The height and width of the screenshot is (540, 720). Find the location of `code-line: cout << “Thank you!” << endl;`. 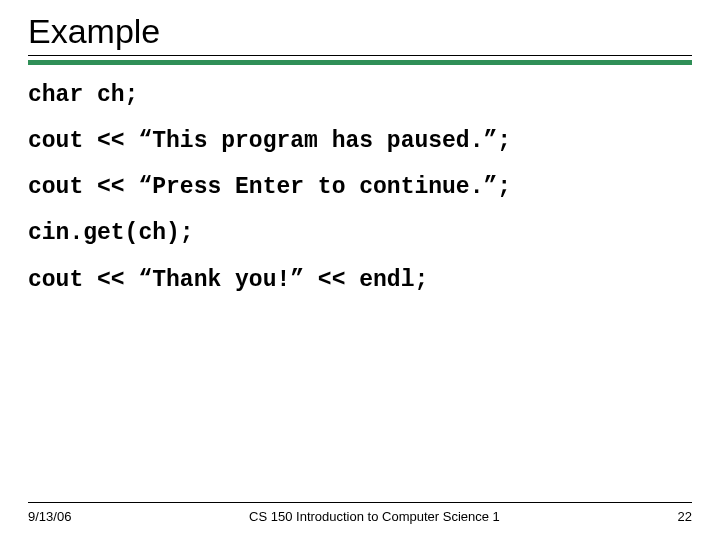

code-line: cout << “Thank you!” << endl; is located at coordinates (360, 280).